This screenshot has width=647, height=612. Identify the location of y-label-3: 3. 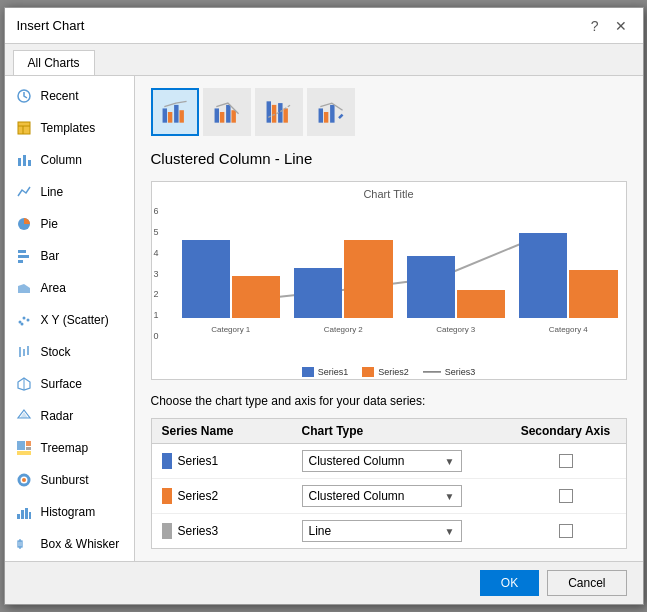
(156, 274).